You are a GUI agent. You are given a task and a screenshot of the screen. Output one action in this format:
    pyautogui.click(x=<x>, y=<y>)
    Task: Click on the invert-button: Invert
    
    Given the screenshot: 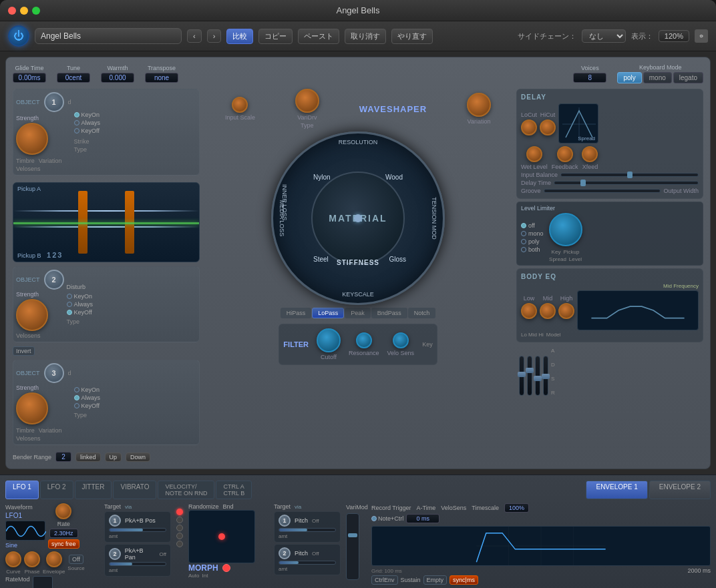 What is the action you would take?
    pyautogui.click(x=24, y=351)
    